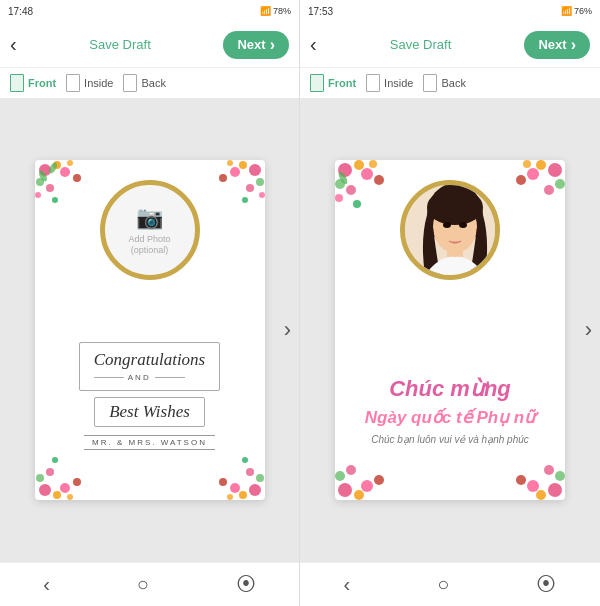 The image size is (600, 606). Describe the element at coordinates (150, 83) in the screenshot. I see `left-tabs: Front Inside Back` at that location.